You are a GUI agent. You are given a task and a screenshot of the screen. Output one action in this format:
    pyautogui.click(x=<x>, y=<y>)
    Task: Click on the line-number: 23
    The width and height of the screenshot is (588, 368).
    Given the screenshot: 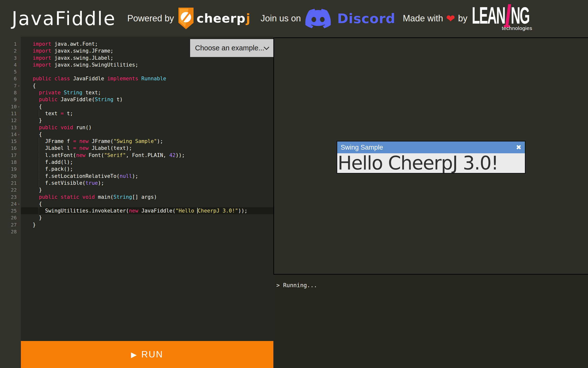 What is the action you would take?
    pyautogui.click(x=8, y=197)
    